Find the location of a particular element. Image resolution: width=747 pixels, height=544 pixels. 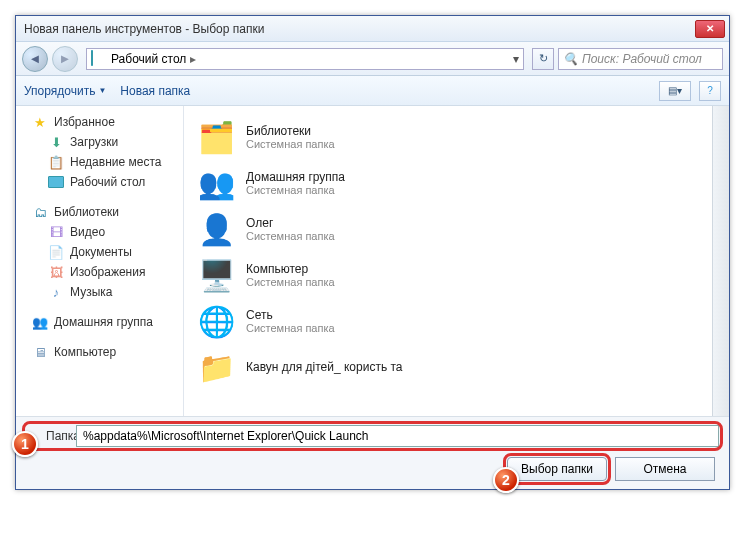

content-item-homegroup: 👥 Домашняя группаСистемная папка is located at coordinates (456, 183).